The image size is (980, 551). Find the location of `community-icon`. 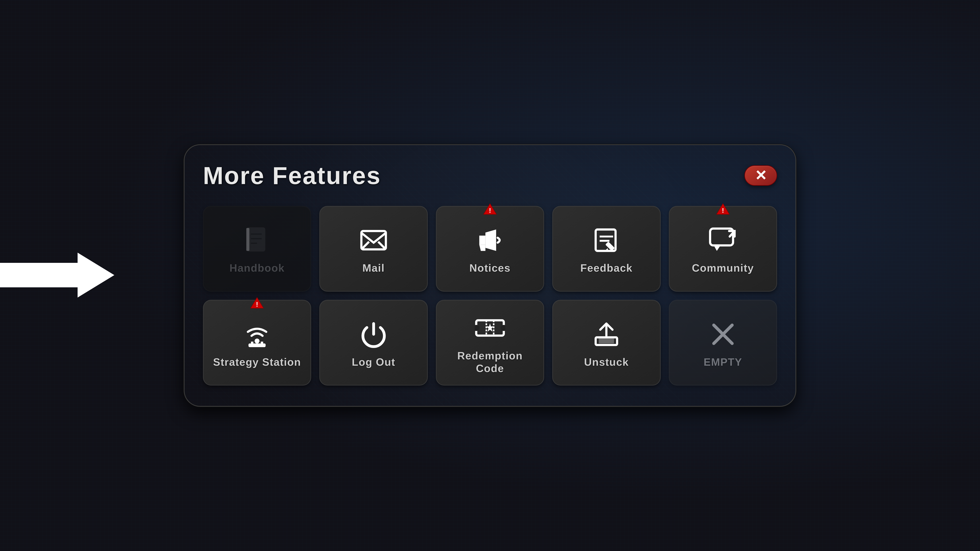

community-icon is located at coordinates (723, 240).